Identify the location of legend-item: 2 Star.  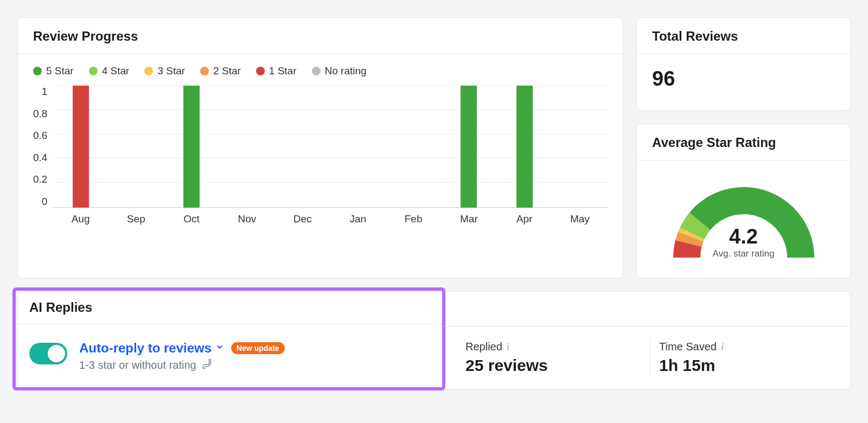
(220, 71).